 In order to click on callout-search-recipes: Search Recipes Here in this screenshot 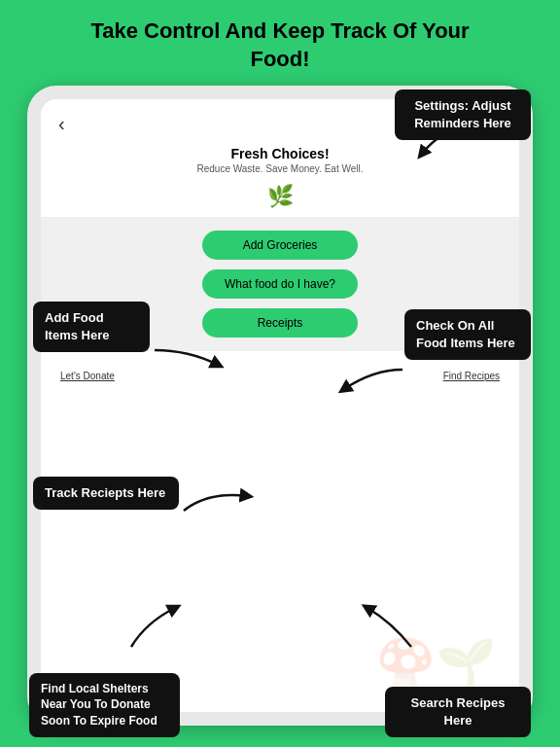, I will do `click(458, 712)`.